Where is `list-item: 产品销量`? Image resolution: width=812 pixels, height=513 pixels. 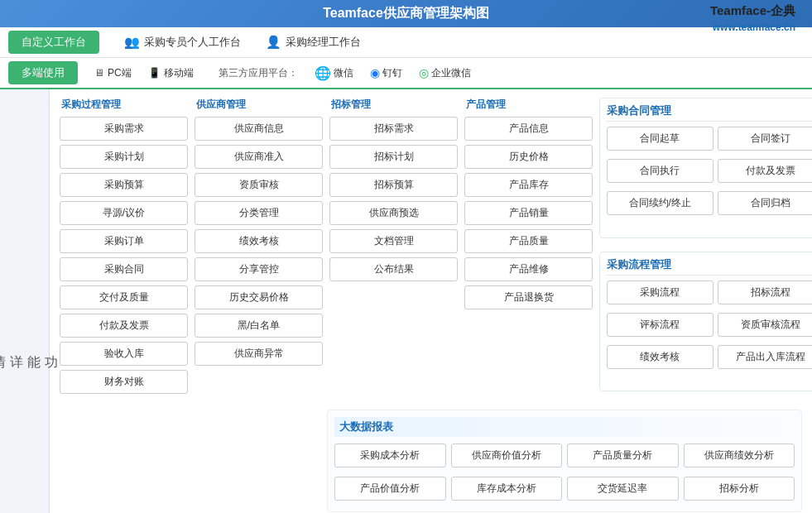
list-item: 产品销量 is located at coordinates (528, 213).